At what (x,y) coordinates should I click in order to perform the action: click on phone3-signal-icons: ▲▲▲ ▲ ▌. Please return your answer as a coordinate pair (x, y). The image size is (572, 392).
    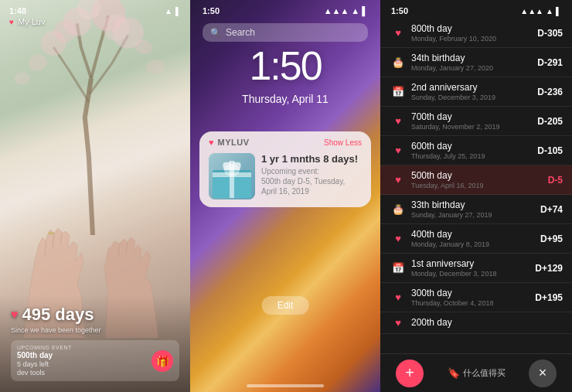
    Looking at the image, I should click on (541, 11).